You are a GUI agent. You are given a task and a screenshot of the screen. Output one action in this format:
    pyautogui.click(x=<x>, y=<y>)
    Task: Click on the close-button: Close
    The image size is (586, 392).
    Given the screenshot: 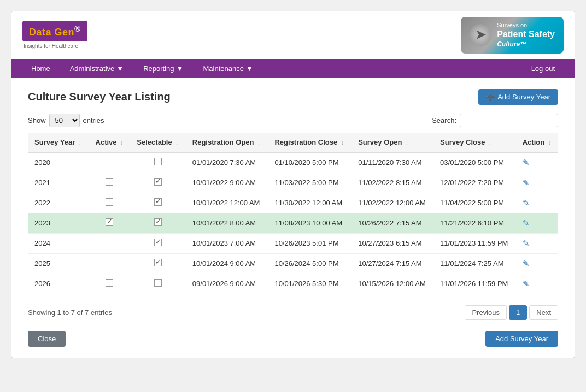 What is the action you would take?
    pyautogui.click(x=47, y=338)
    